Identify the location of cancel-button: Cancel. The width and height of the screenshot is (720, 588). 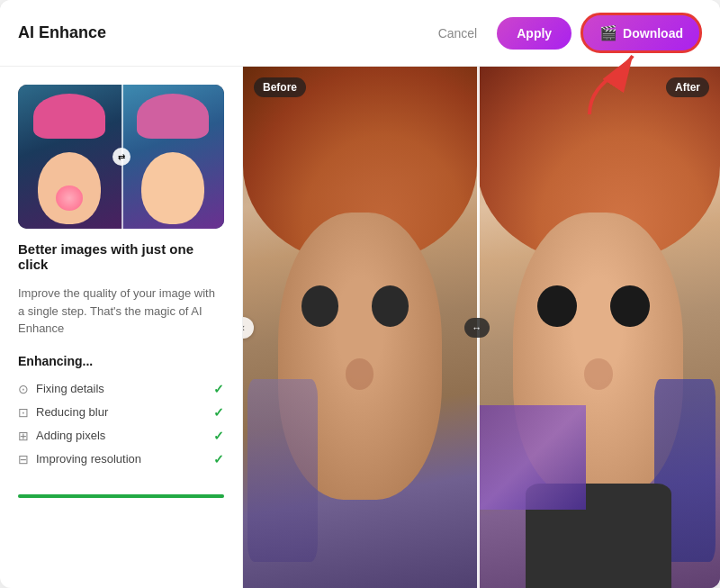
(458, 33).